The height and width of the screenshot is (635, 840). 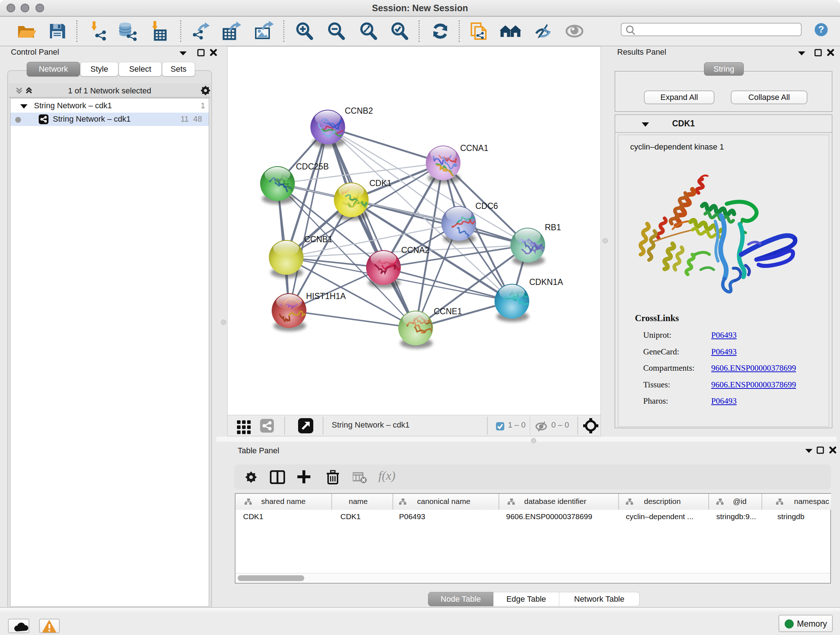 I want to click on svg-text: CCNA2, so click(x=415, y=250).